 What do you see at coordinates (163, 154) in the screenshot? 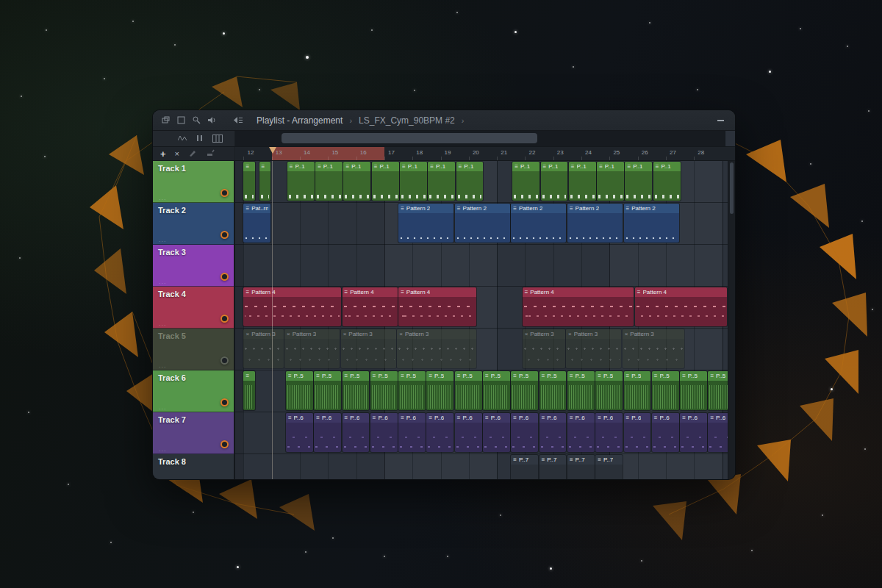
I see `add-button: +` at bounding box center [163, 154].